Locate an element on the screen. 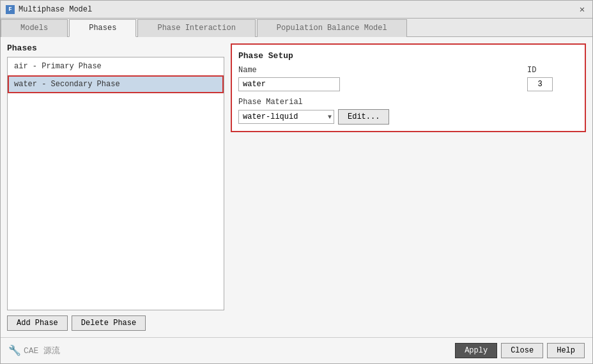 This screenshot has height=364, width=593. material-label: Phase Material is located at coordinates (408, 102).